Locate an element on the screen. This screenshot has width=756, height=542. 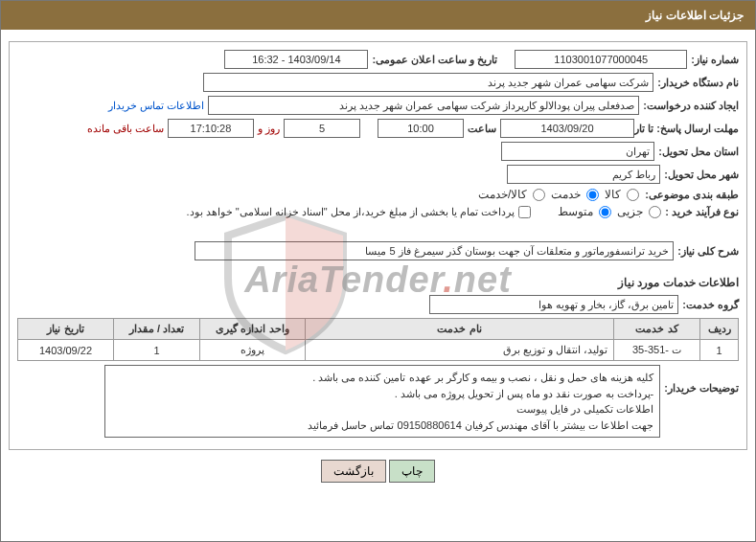
buyer-org-value: شرکت سهامی عمران شهر جدید پرند is located at coordinates (428, 82).